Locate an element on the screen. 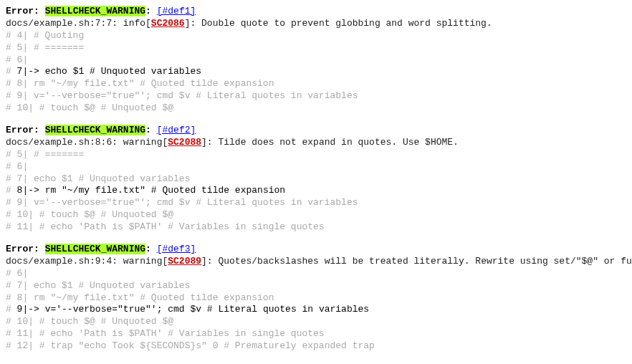 The height and width of the screenshot is (364, 632). error-heading: Error: SHELLCHECK_WARNING: [#def1] is located at coordinates (316, 11).